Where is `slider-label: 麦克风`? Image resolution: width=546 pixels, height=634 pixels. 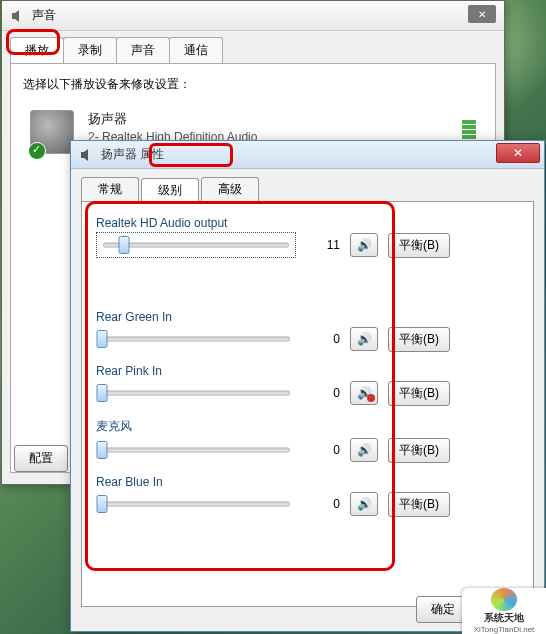
slider-label: 麦克风 is located at coordinates (308, 426).